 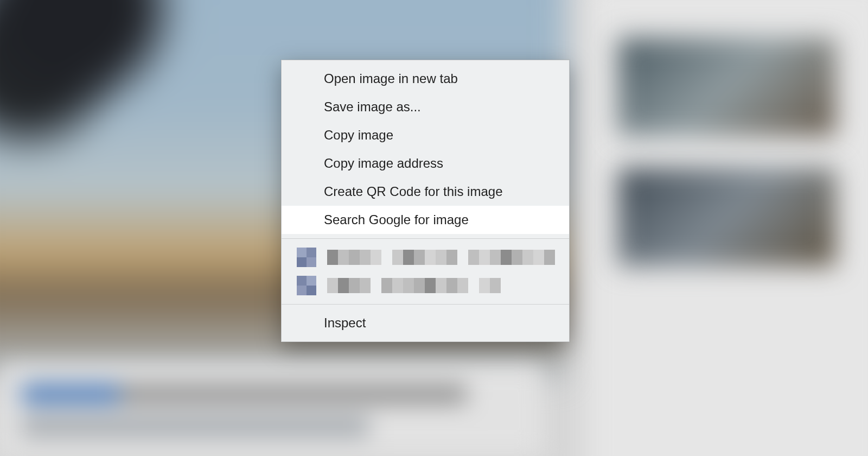 I want to click on menu-item-copy-image-address: Copy image address, so click(x=425, y=163).